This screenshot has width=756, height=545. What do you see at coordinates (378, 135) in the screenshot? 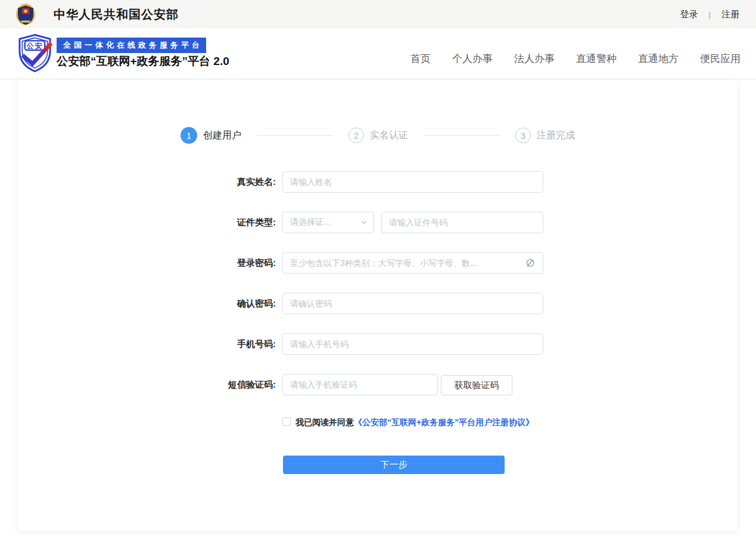
I see `step-identity-verify: 2 实名认证` at bounding box center [378, 135].